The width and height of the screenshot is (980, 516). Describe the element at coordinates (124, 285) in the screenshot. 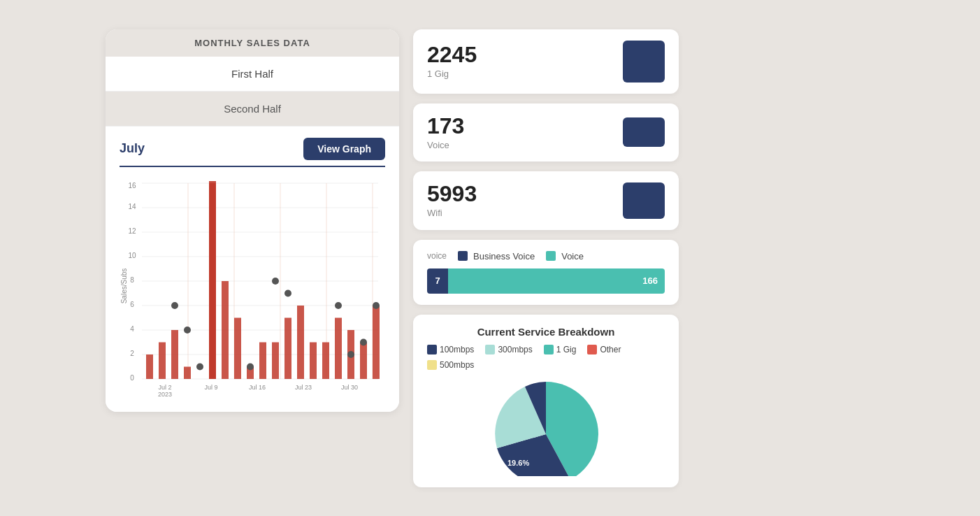

I see `svg-text: Sales/Subs` at that location.